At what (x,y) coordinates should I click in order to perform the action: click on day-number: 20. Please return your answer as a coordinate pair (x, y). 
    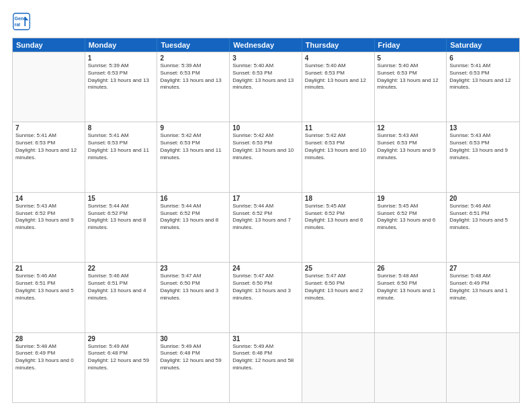
    Looking at the image, I should click on (483, 199).